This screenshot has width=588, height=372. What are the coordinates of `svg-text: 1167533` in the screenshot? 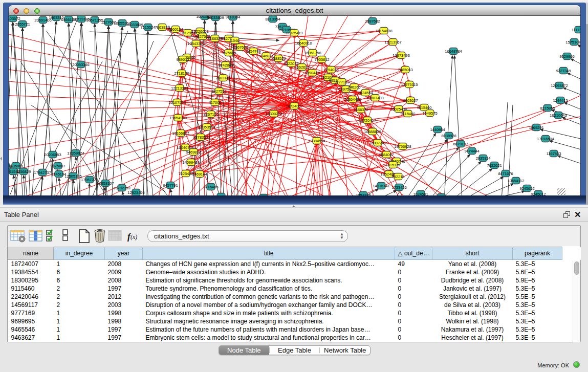 It's located at (554, 154).